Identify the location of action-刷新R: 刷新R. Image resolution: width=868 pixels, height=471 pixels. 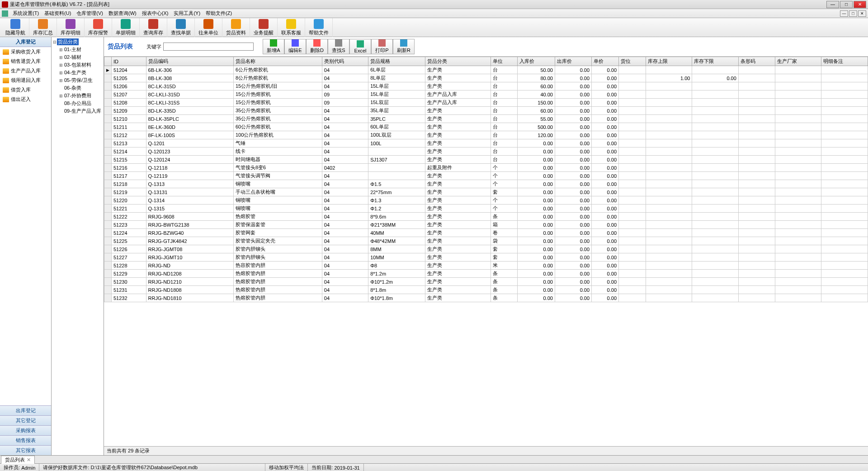
(404, 47).